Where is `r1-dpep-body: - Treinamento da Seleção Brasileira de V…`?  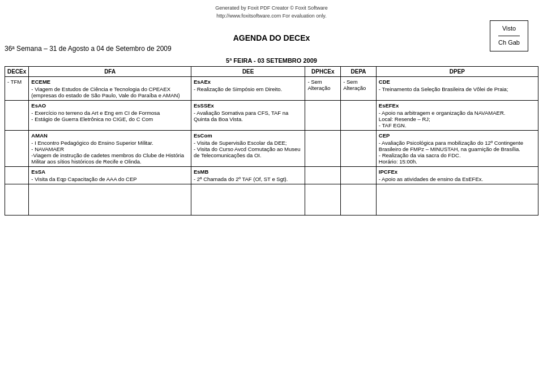 r1-dpep-body: - Treinamento da Seleção Brasileira de V… is located at coordinates (444, 89).